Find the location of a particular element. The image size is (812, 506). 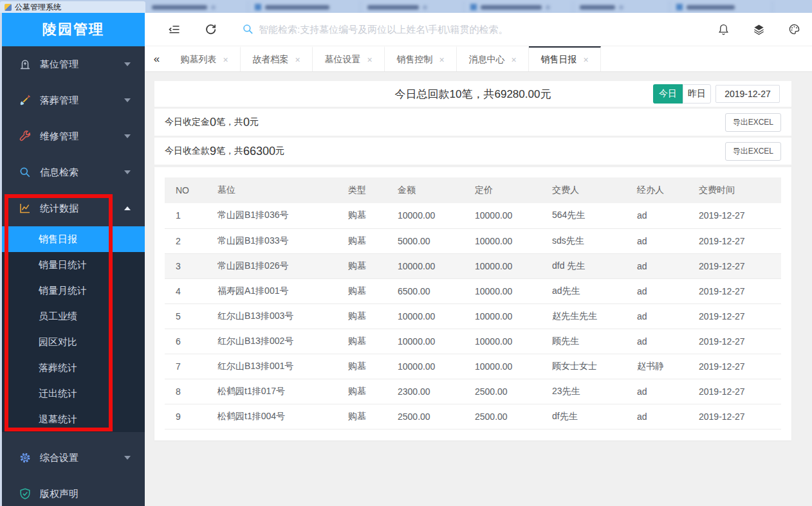

table-row: 7红尔山B13排001号 购墓10000.00 10000.00顾女士女士 赵书… is located at coordinates (473, 366).